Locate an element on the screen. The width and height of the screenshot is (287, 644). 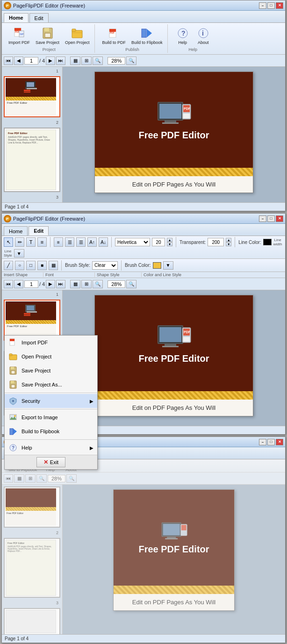
single-view-btn-2: ▦ is located at coordinates (75, 284).